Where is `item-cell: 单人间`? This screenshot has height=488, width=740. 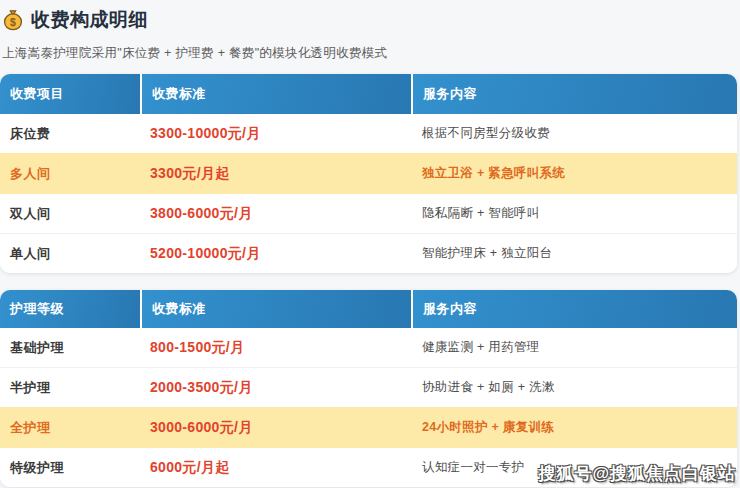 item-cell: 单人间 is located at coordinates (71, 254).